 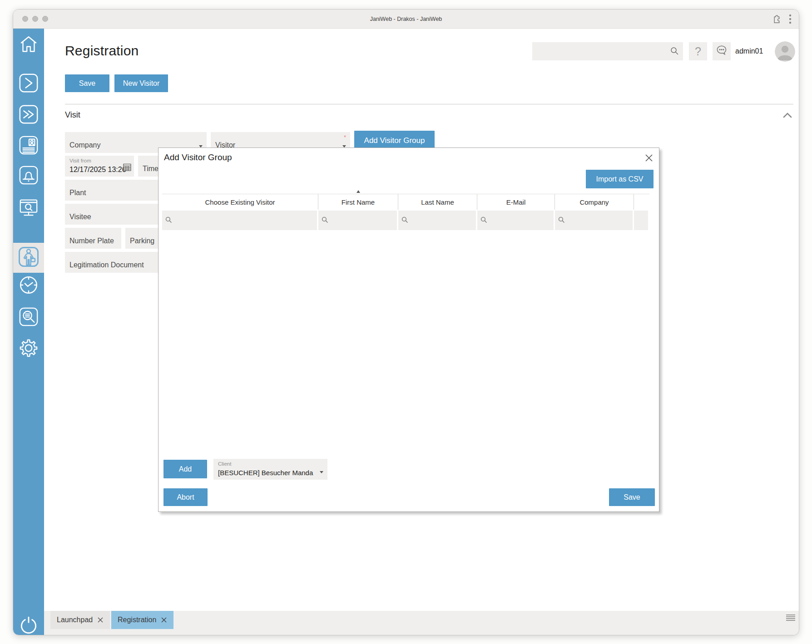 What do you see at coordinates (240, 221) in the screenshot?
I see `filter-choose-existing-visitor` at bounding box center [240, 221].